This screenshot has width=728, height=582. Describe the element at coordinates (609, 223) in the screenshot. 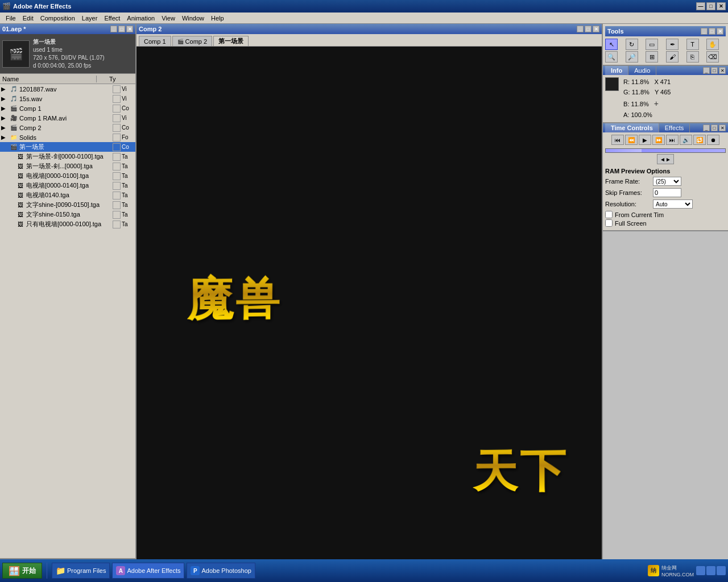

I see `full-screen-checkbox` at that location.